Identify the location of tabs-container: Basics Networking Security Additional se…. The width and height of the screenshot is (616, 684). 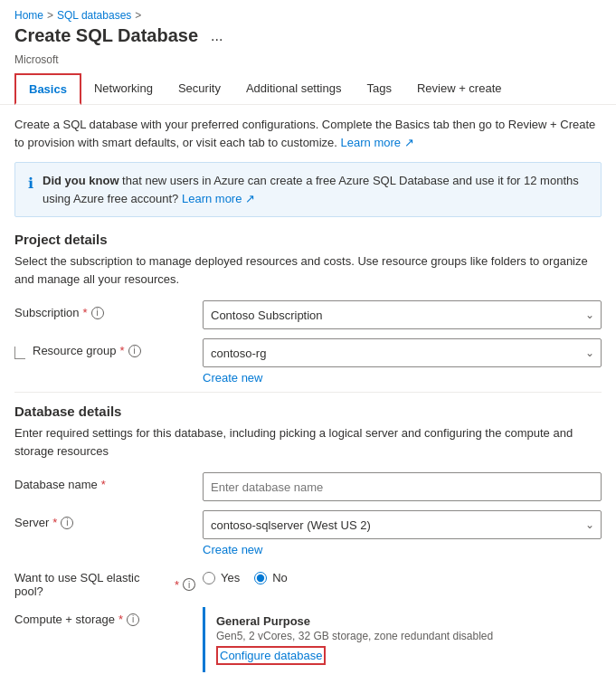
(308, 89).